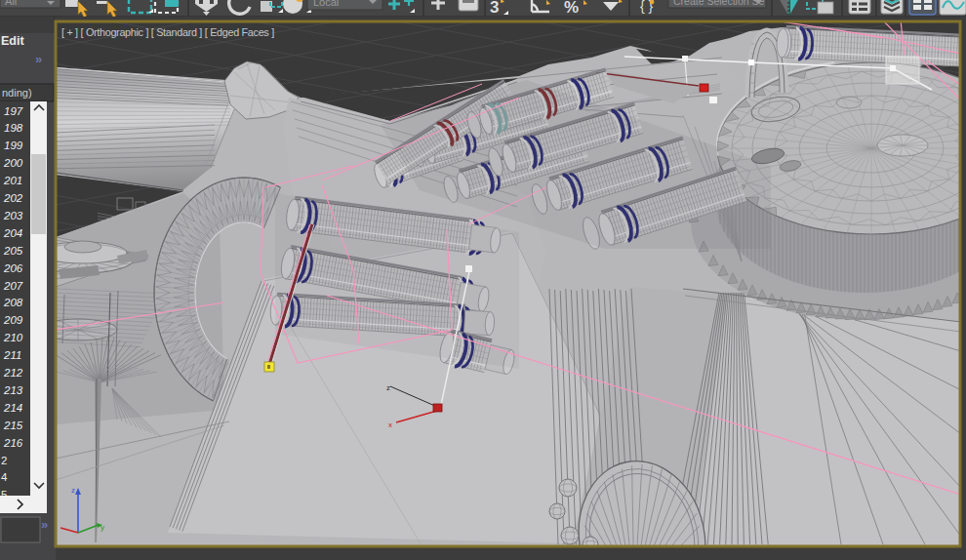  I want to click on svg-text: 197, so click(14, 111).